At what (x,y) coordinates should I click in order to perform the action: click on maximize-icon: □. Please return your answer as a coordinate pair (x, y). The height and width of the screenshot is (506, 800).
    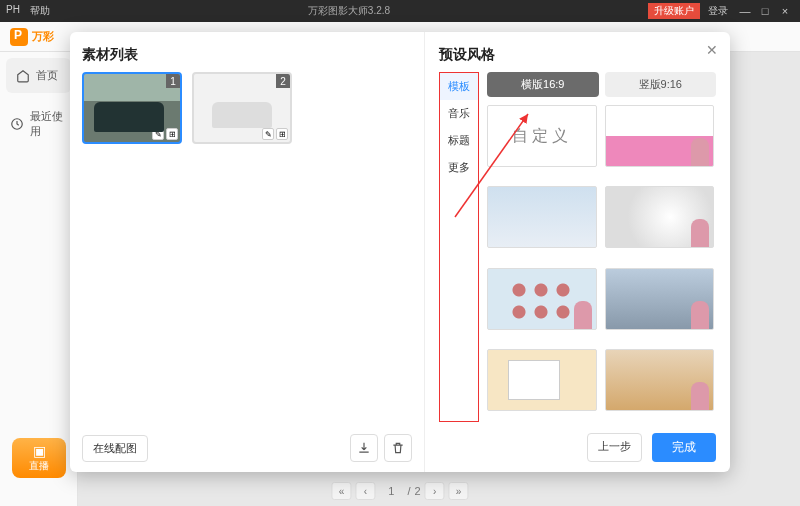
    Looking at the image, I should click on (765, 11).